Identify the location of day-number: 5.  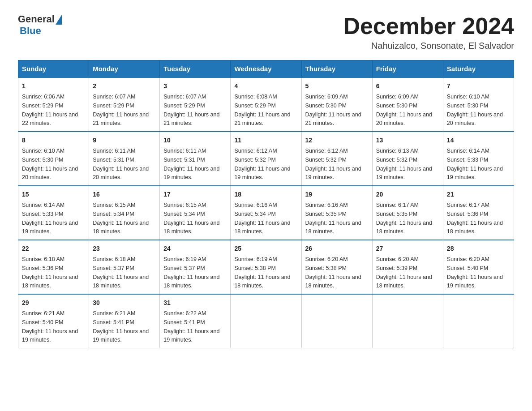
(337, 86).